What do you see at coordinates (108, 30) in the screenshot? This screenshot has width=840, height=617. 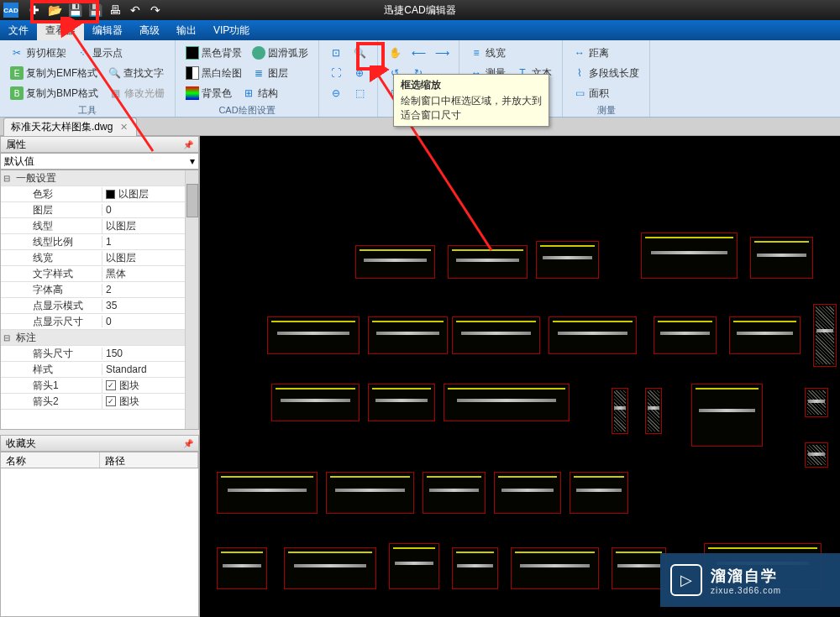 I see `menu-editor: 编辑器` at bounding box center [108, 30].